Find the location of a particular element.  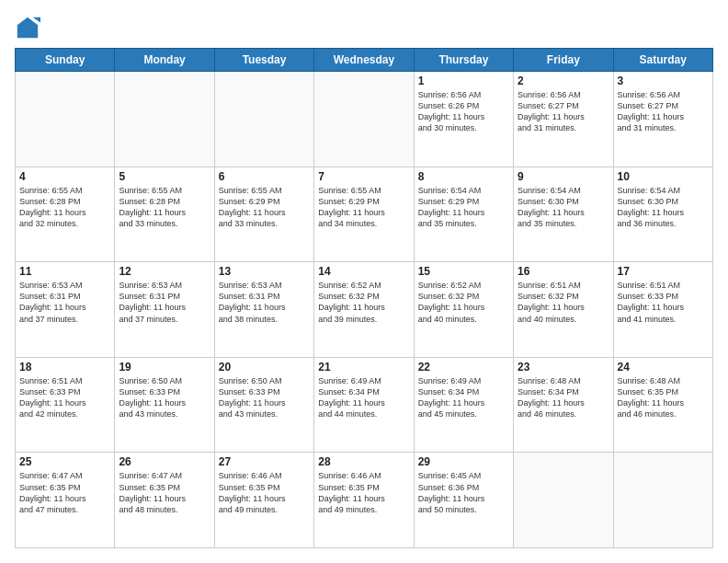

weekday-header: Friday is located at coordinates (563, 61).